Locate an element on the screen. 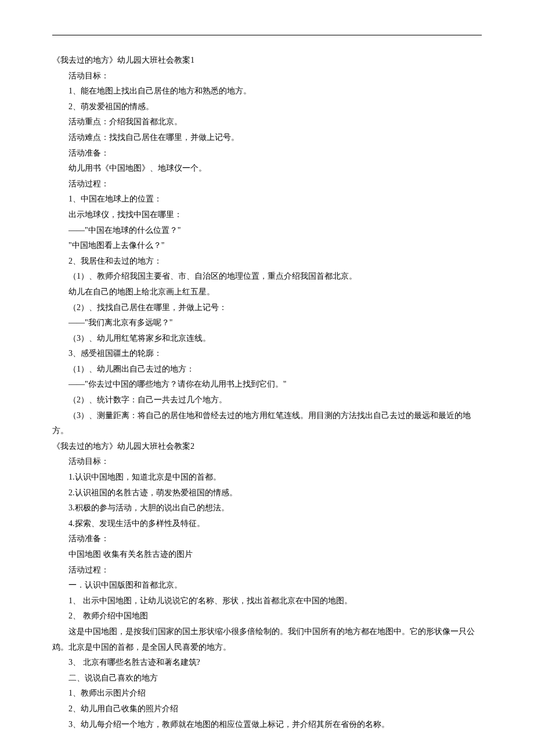  horizontal-rule is located at coordinates (267, 35).